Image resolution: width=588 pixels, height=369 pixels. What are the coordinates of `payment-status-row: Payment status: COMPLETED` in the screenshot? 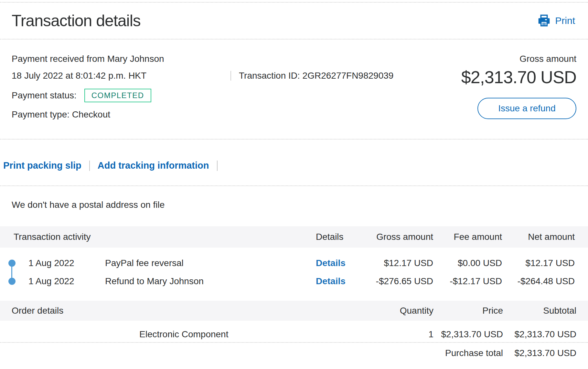 It's located at (218, 95).